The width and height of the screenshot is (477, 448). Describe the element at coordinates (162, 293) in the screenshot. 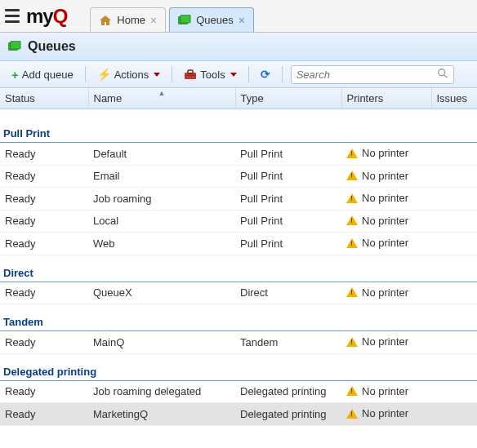

I see `cell-name: QueueX` at that location.